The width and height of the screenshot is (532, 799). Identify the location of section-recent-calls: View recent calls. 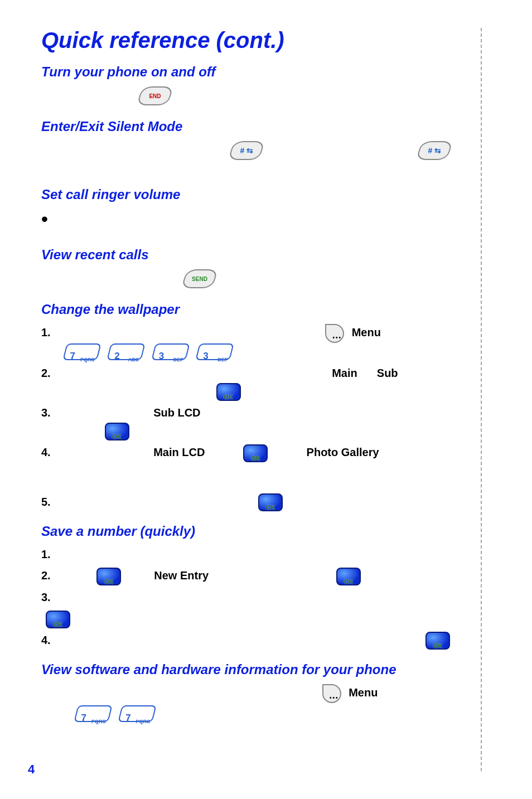
(262, 255).